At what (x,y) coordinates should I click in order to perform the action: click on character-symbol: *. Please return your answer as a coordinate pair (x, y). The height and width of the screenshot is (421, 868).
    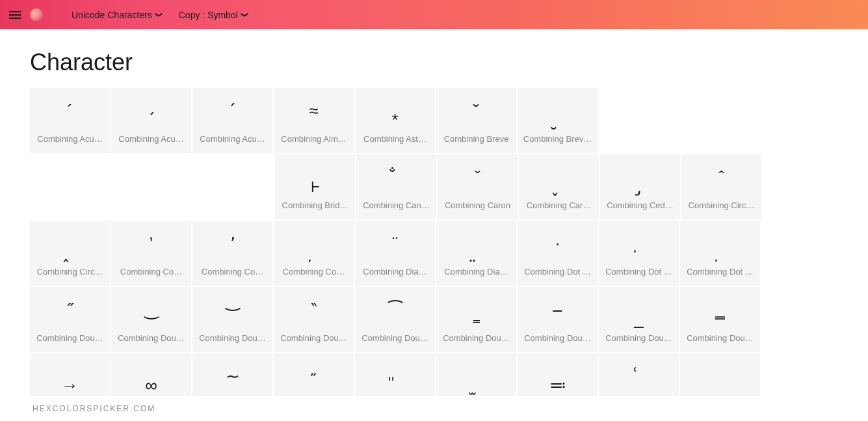
    Looking at the image, I should click on (395, 111).